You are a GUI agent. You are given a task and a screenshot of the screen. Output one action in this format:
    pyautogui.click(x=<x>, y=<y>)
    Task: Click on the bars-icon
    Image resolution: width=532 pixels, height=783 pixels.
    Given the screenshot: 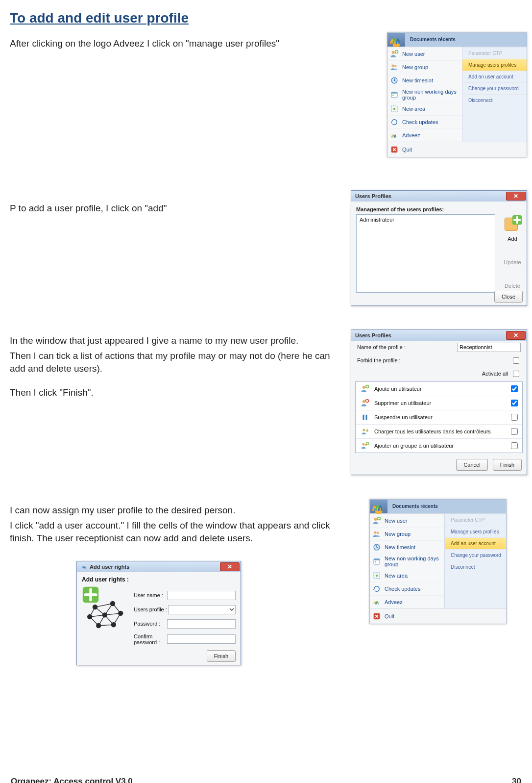 What is the action you would take?
    pyautogui.click(x=84, y=567)
    